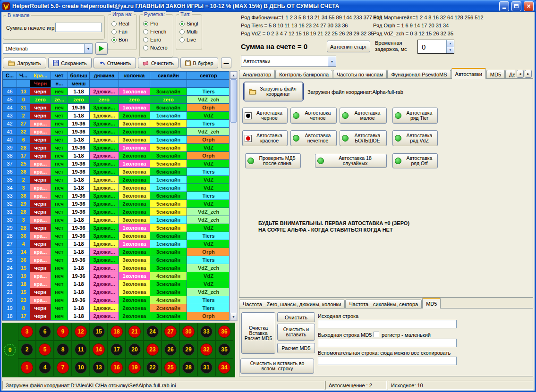  Describe the element at coordinates (116, 132) in the screenshot. I see `result-row: 4132кра...чет19-363дюжи...2колонка6сикла…` at that location.